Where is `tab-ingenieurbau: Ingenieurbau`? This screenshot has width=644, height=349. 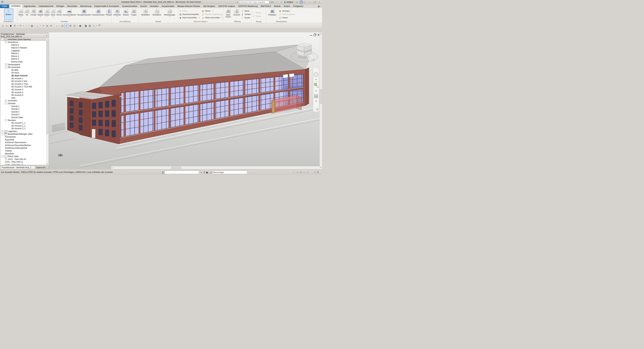 tab-ingenieurbau: Ingenieurbau is located at coordinates (30, 6).